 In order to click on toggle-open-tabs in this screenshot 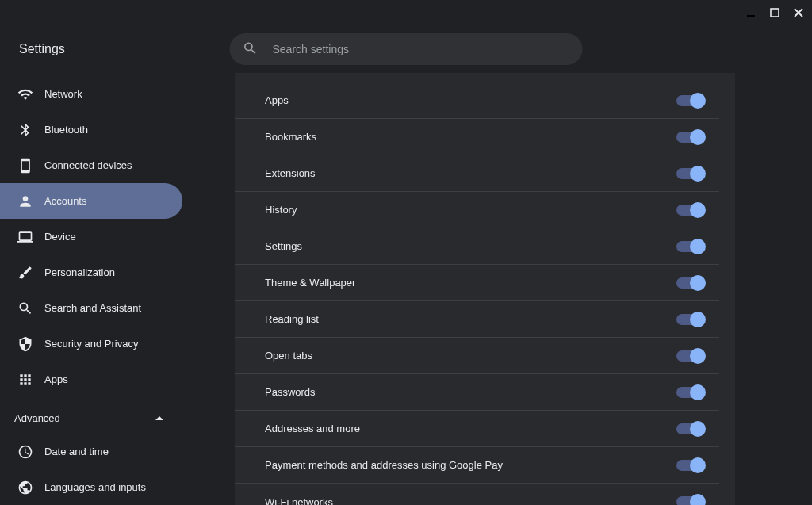, I will do `click(690, 356)`.